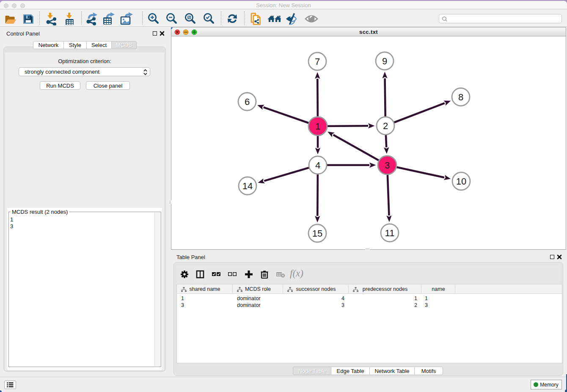  What do you see at coordinates (248, 186) in the screenshot?
I see `svg-text: 14` at bounding box center [248, 186].